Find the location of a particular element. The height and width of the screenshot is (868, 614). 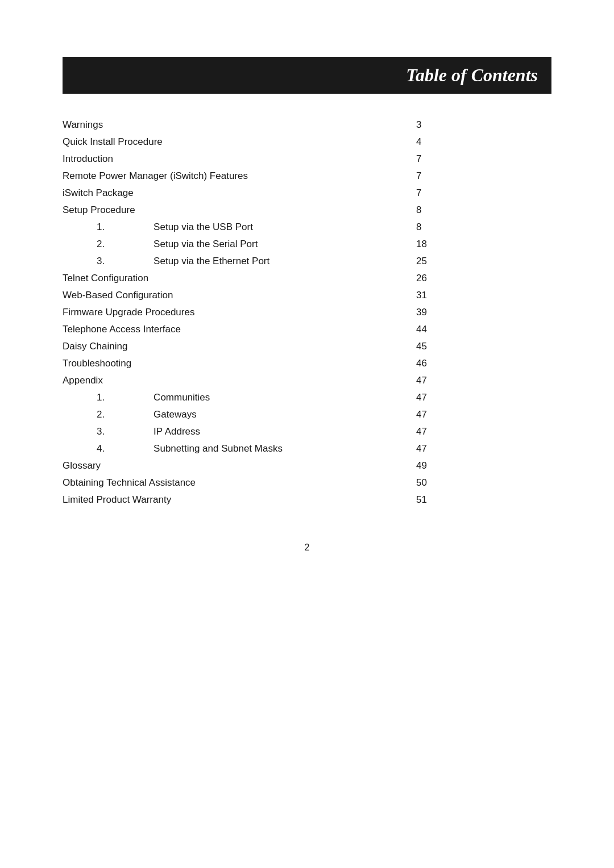

toc-row: 3.Setup via the Ethernet Port25 is located at coordinates (307, 261).